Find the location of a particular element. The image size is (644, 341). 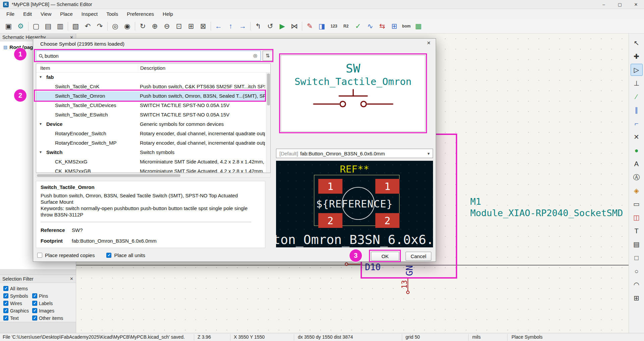

new-sheet-button: ▢ is located at coordinates (36, 26).